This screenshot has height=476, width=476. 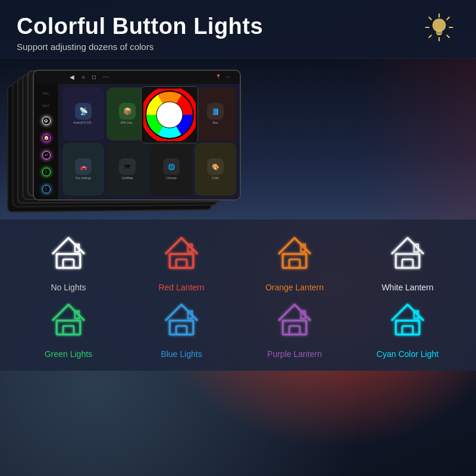 What do you see at coordinates (295, 254) in the screenshot?
I see `house-icon-orange-lantern` at bounding box center [295, 254].